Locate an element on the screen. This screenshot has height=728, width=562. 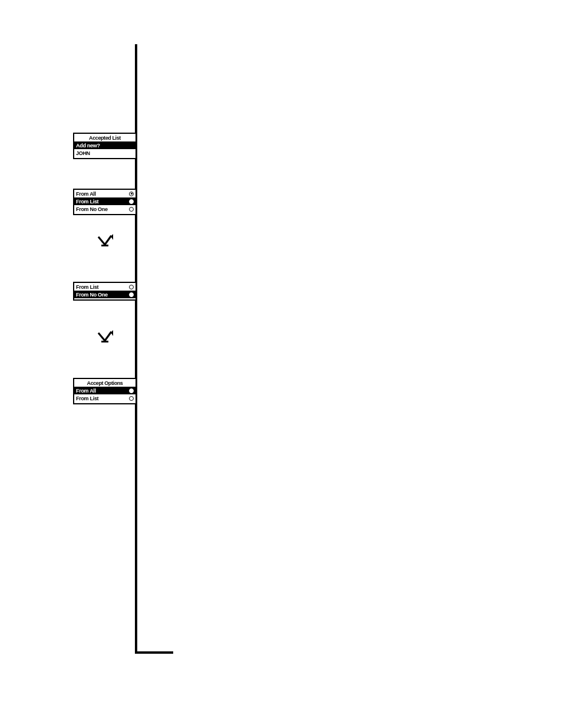
lcd-accept-options-titled: Accept Options From All From List is located at coordinates (105, 391).